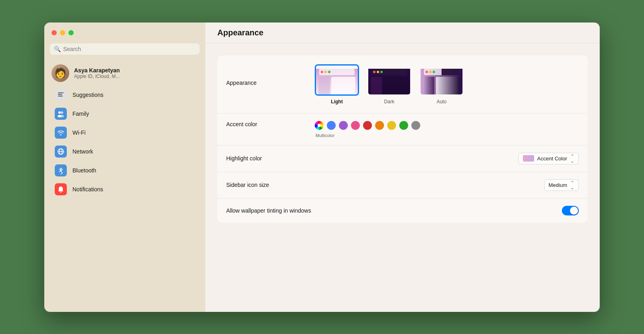 This screenshot has width=644, height=334. I want to click on appearance-option-label: Auto, so click(442, 102).